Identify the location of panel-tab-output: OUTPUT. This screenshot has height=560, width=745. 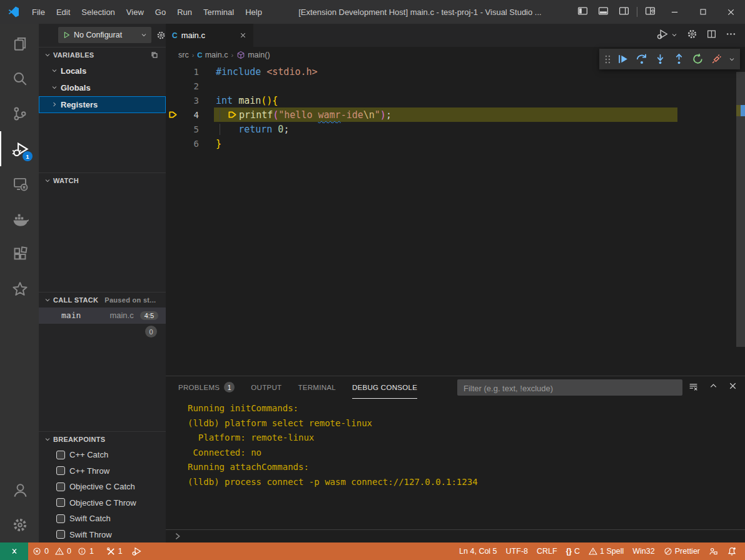
(266, 388).